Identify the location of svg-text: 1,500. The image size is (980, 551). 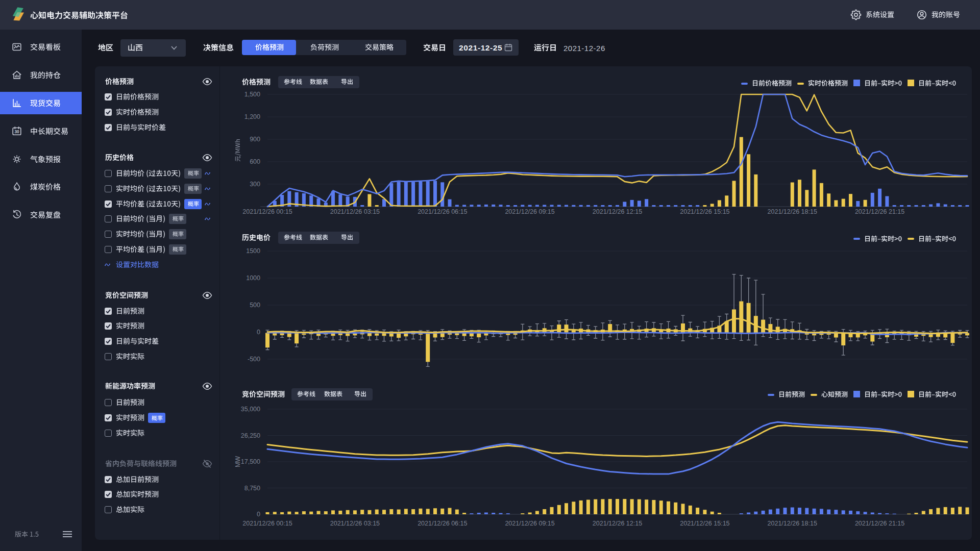
(252, 94).